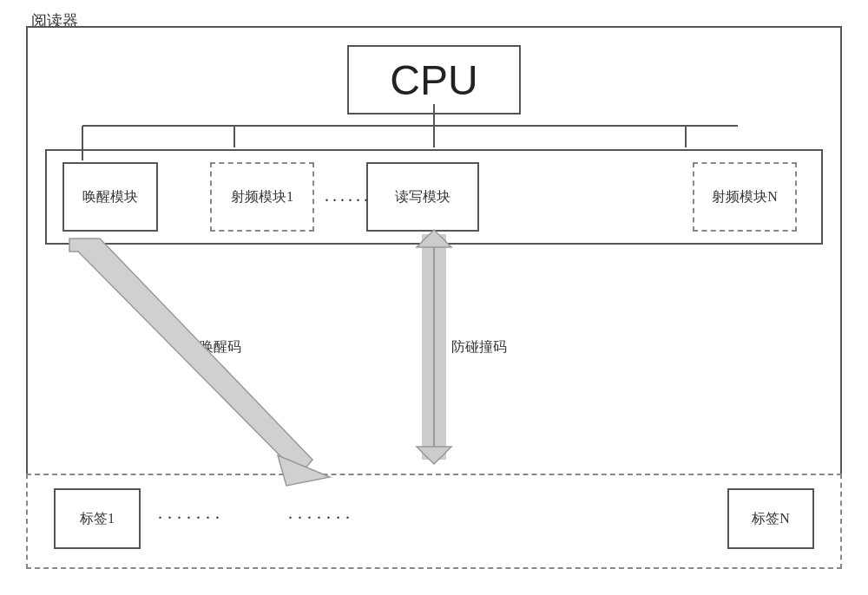  What do you see at coordinates (745, 198) in the screenshot?
I see `rf-module-n-label: 射频模块N` at bounding box center [745, 198].